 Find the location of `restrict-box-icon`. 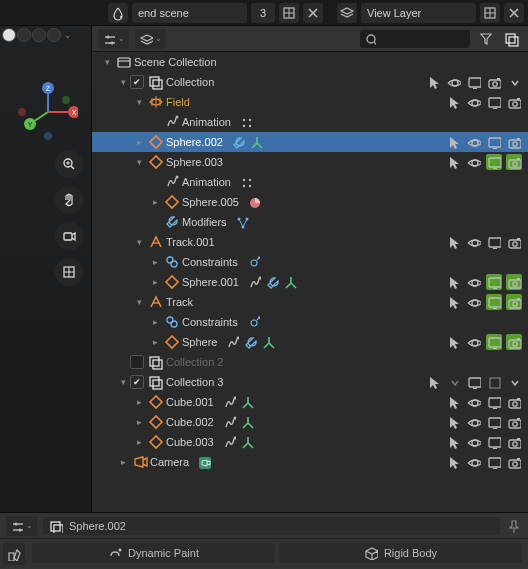

restrict-box-icon is located at coordinates (494, 382).